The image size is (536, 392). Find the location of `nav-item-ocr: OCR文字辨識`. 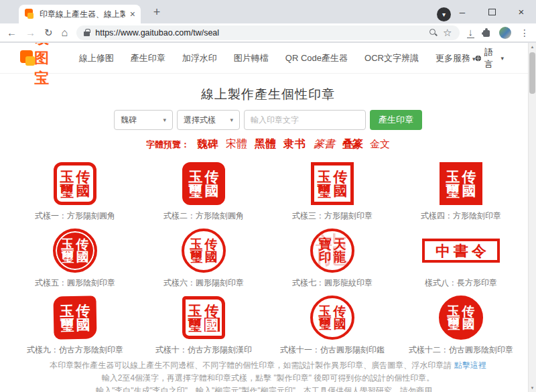

nav-item-ocr: OCR文字辨識 is located at coordinates (391, 58).